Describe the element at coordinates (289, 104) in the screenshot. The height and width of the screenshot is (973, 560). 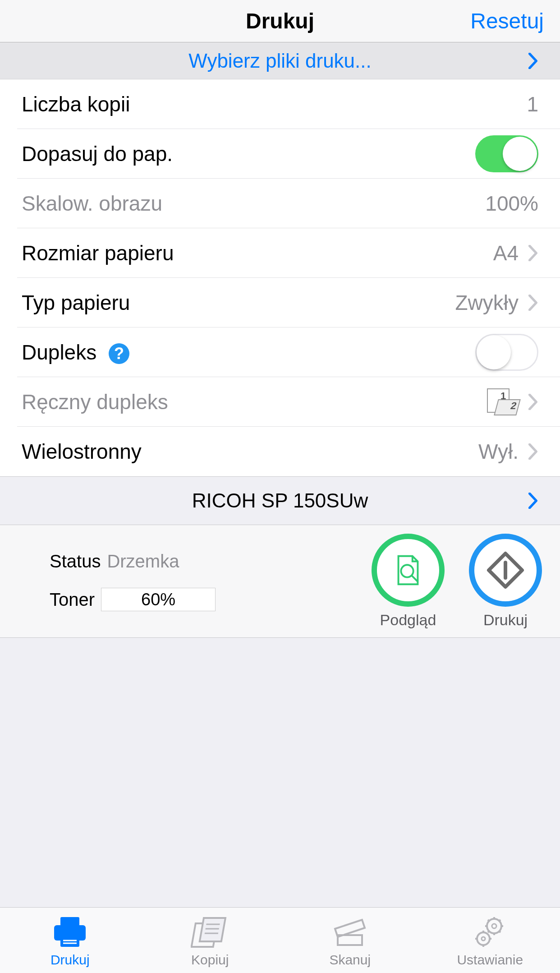
I see `copies-row: Liczba kopii 1` at that location.